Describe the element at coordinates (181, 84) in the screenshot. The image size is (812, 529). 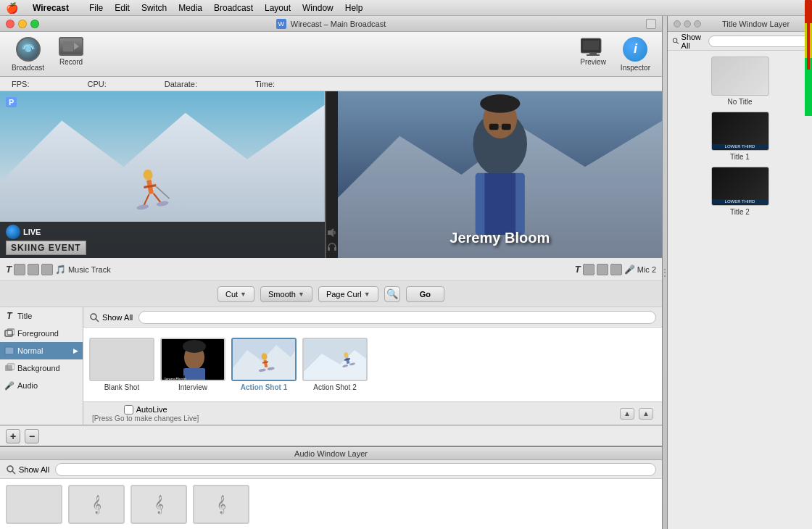
I see `datarate-label: Datarate:` at that location.